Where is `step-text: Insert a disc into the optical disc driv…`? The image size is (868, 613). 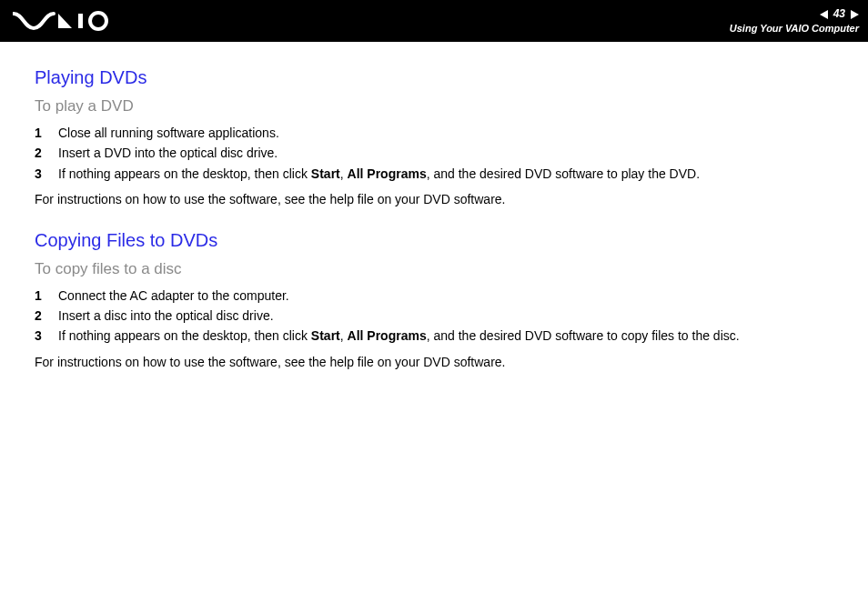 step-text: Insert a disc into the optical disc driv… is located at coordinates (446, 316).